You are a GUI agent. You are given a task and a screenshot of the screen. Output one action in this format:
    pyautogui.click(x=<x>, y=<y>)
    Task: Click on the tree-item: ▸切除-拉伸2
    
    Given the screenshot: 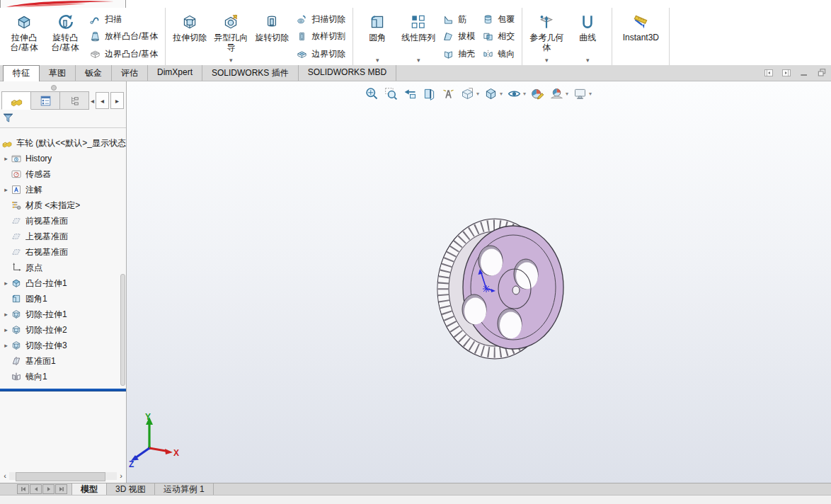 What is the action you would take?
    pyautogui.click(x=63, y=330)
    